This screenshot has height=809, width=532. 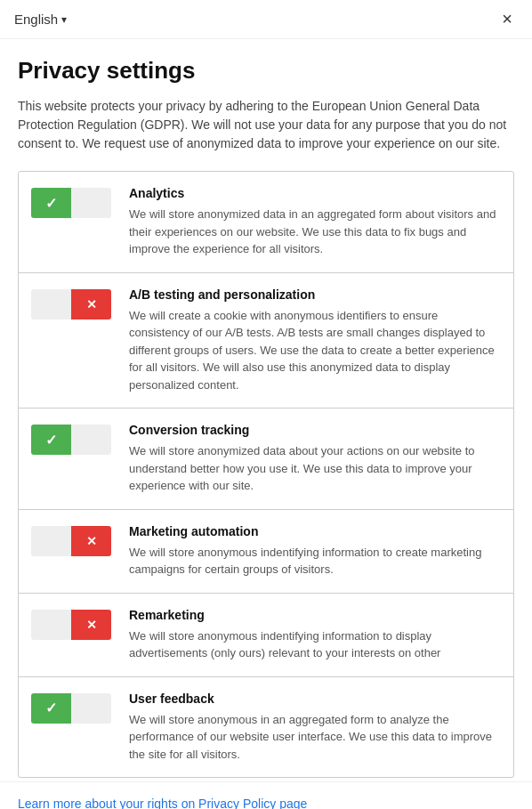 What do you see at coordinates (266, 222) in the screenshot?
I see `setting-row-analytics: ✓ Analytics We will store anonymized dat…` at bounding box center [266, 222].